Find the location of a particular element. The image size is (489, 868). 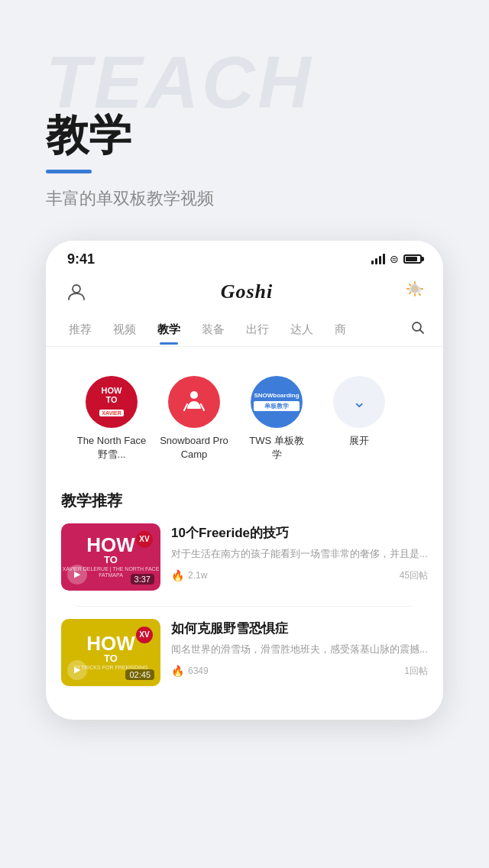

category-items: HOW TO XAVIER The North Face野雪... is located at coordinates (244, 419).